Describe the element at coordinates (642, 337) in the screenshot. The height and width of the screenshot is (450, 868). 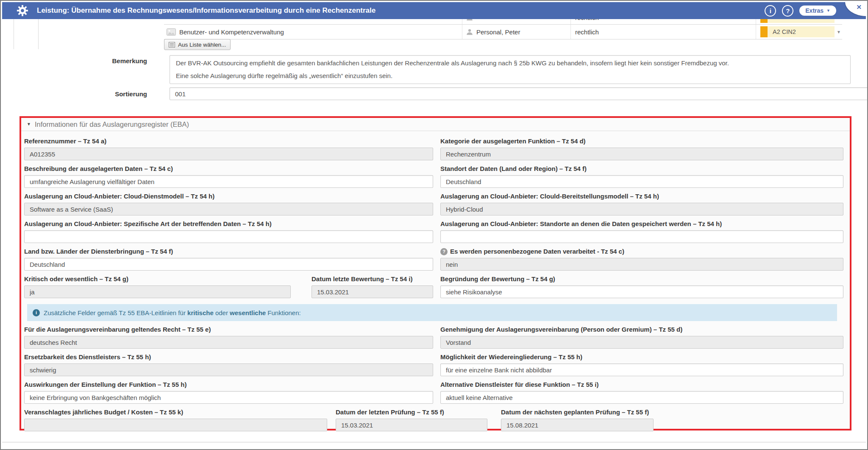
I see `field-genehmigung: Genehmigung der Auslagerungsvereinbarung…` at that location.